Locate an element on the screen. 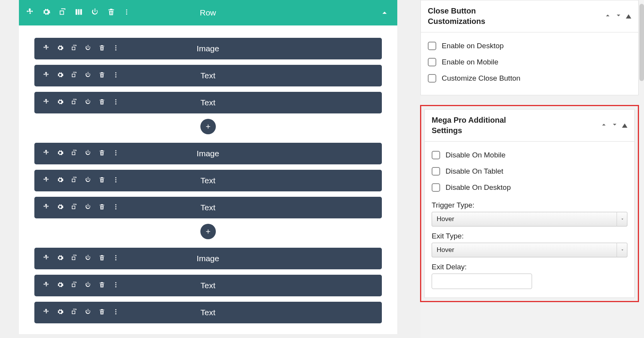 The width and height of the screenshot is (644, 338). columns-icon is located at coordinates (79, 13).